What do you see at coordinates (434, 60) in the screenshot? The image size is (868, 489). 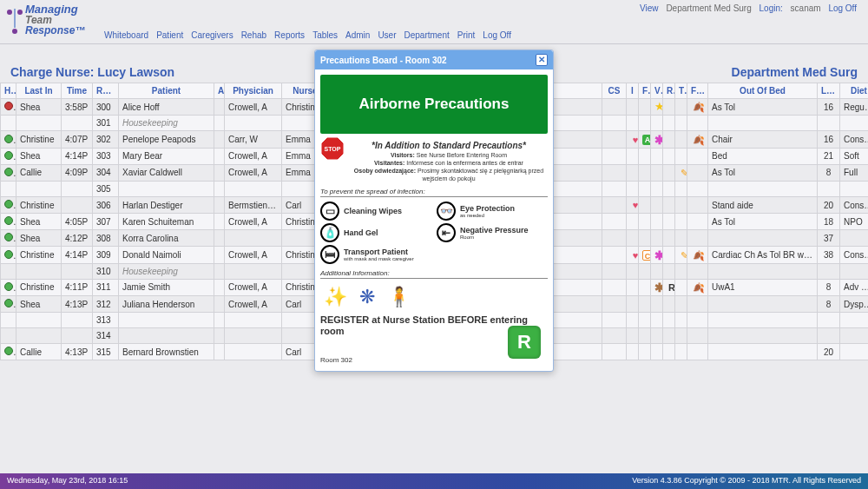 I see `dialog-titlebar: Precautions Board - Room 302 ✕` at bounding box center [434, 60].